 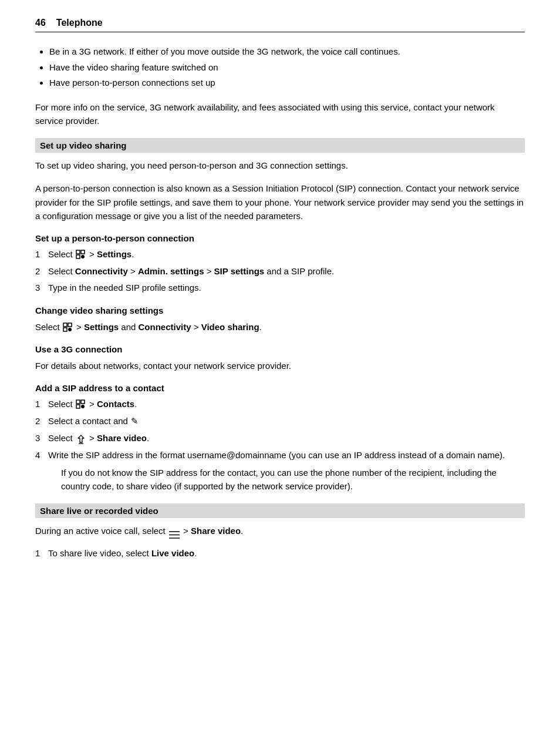 I want to click on share-live-step-1: 1 To share live video, select Live video…, so click(x=280, y=553).